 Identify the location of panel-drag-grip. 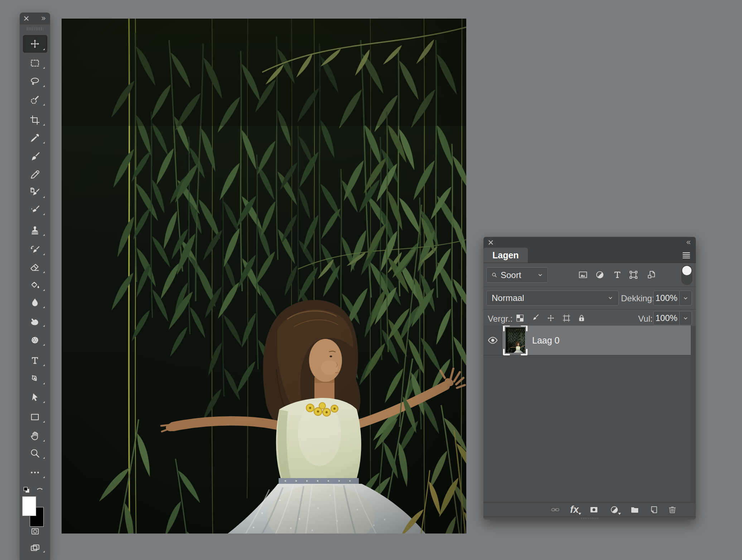
(35, 29).